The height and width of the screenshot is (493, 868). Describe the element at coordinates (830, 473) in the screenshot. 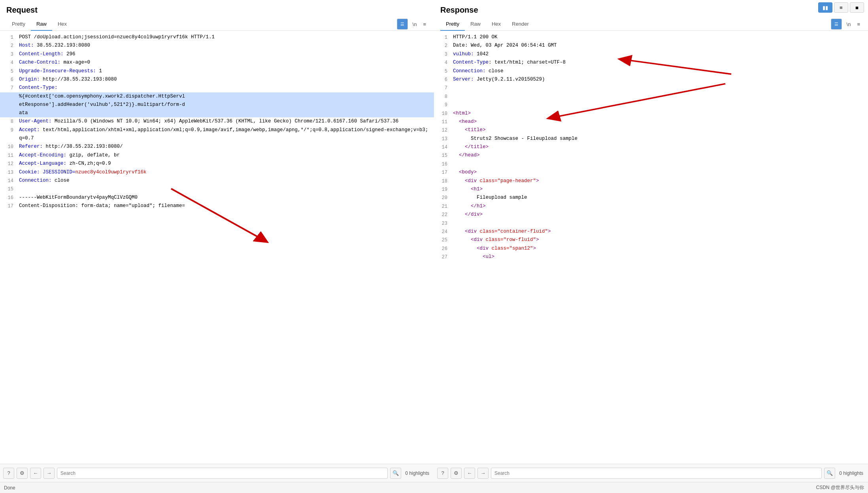

I see `response-search-button: 🔍` at that location.